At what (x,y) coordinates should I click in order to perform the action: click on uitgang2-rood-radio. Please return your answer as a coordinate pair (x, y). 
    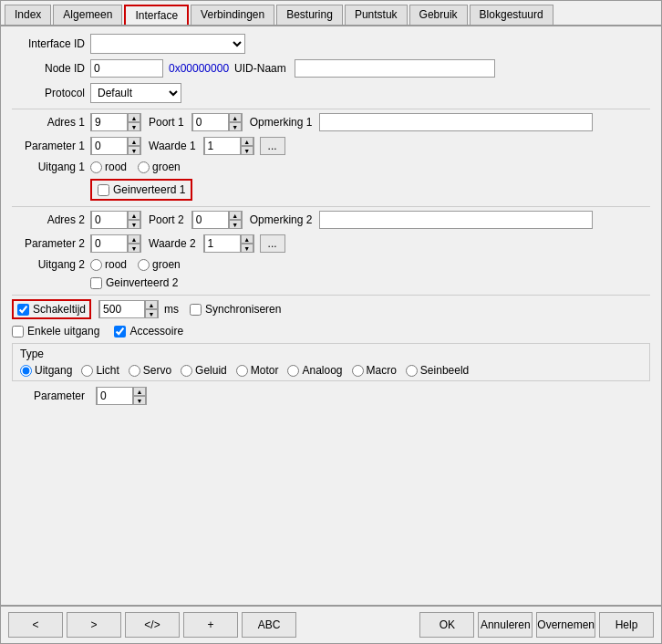
    Looking at the image, I should click on (97, 265).